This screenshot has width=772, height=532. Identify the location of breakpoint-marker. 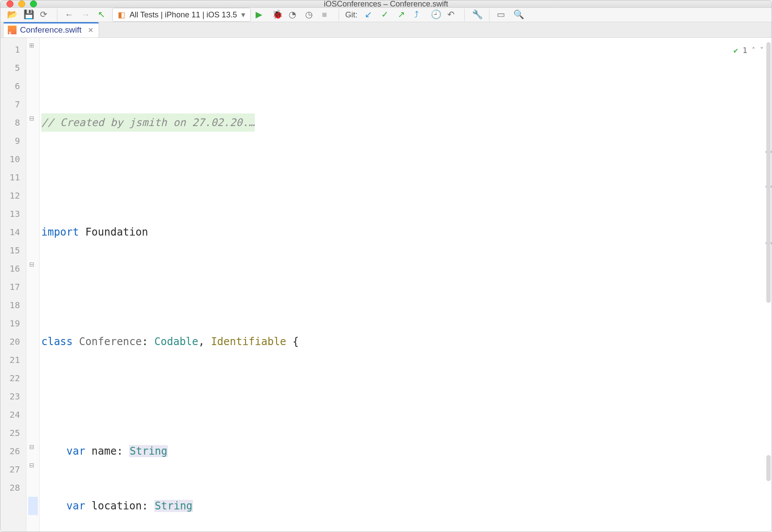
(33, 506).